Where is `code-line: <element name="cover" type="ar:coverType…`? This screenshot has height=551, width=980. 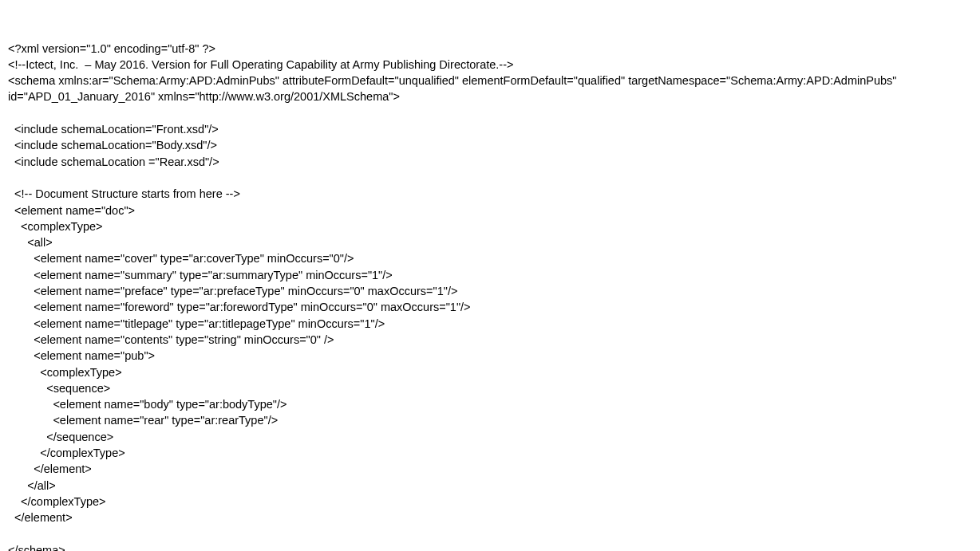
code-line: <element name="cover" type="ar:coverType… is located at coordinates (490, 258).